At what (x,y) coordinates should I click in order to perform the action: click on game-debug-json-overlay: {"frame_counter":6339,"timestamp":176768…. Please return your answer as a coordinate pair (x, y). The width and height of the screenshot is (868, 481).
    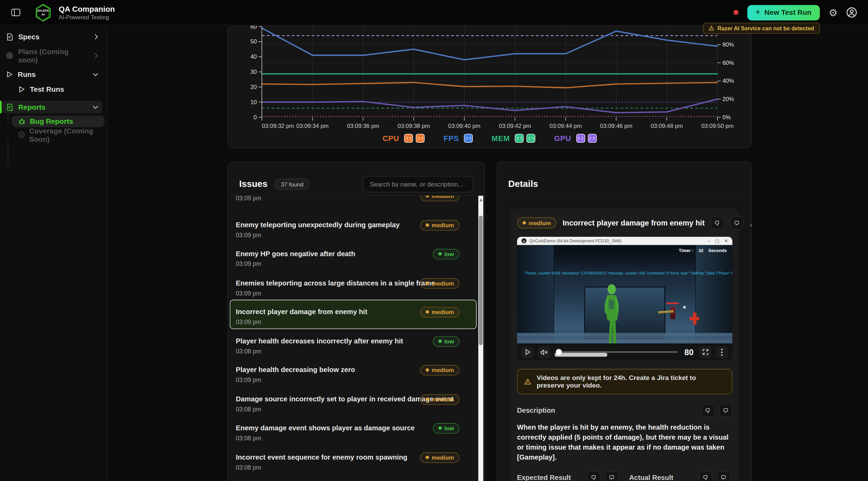
    Looking at the image, I should click on (629, 273).